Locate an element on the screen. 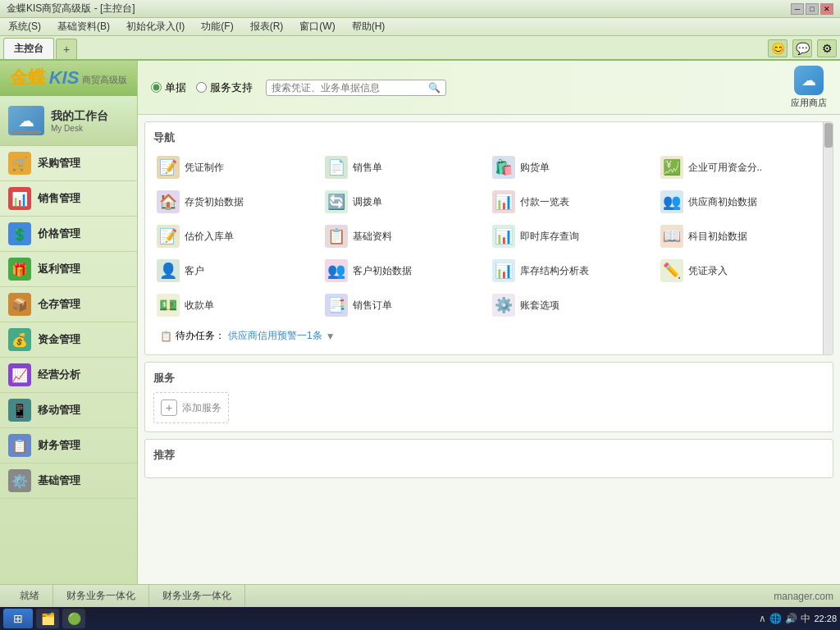 The image size is (840, 630). warehouse-icon: 📦 is located at coordinates (20, 304).